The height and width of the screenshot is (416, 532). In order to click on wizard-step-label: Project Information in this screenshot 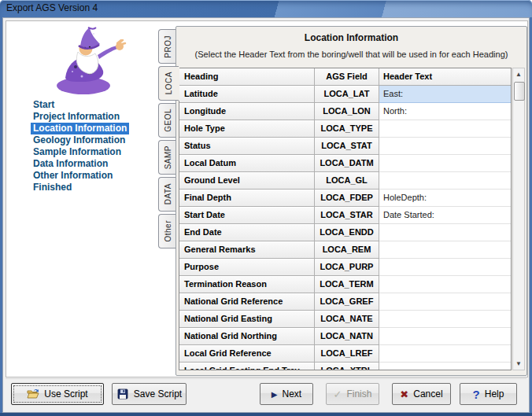, I will do `click(76, 116)`.